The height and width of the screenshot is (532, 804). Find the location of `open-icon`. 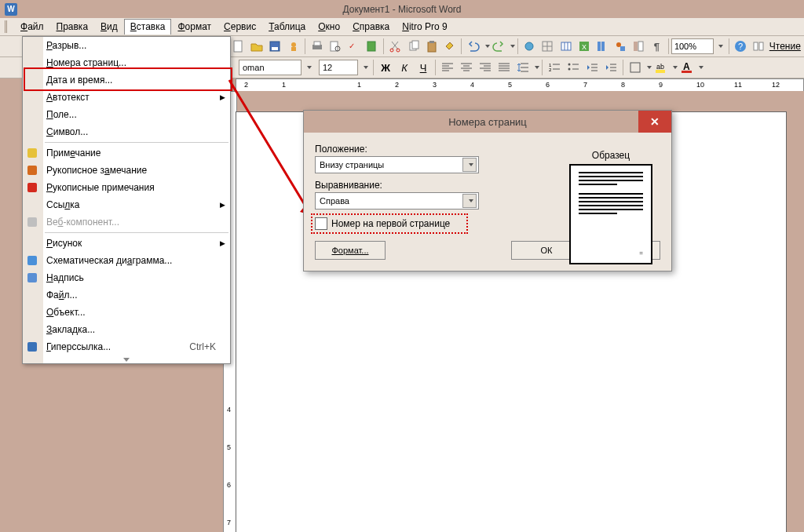

open-icon is located at coordinates (258, 46).